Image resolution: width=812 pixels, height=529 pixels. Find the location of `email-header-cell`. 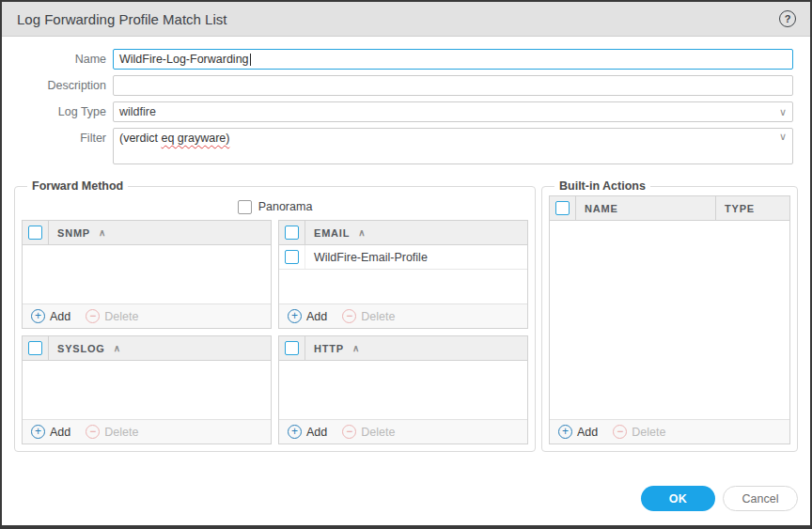

email-header-cell is located at coordinates (292, 233).